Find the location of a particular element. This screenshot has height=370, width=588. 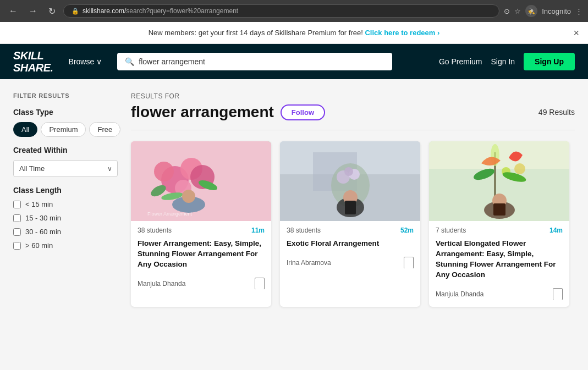

class-length-checkboxes: < 15 min 15 - 30 min 30 - 60 min > 60 mi… is located at coordinates (65, 225).